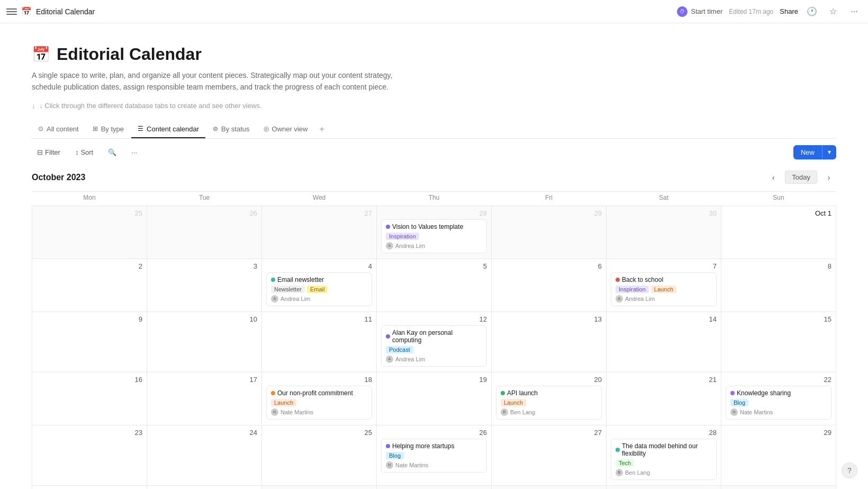  Describe the element at coordinates (108, 129) in the screenshot. I see `tab-by-type: ⊞ By type` at that location.